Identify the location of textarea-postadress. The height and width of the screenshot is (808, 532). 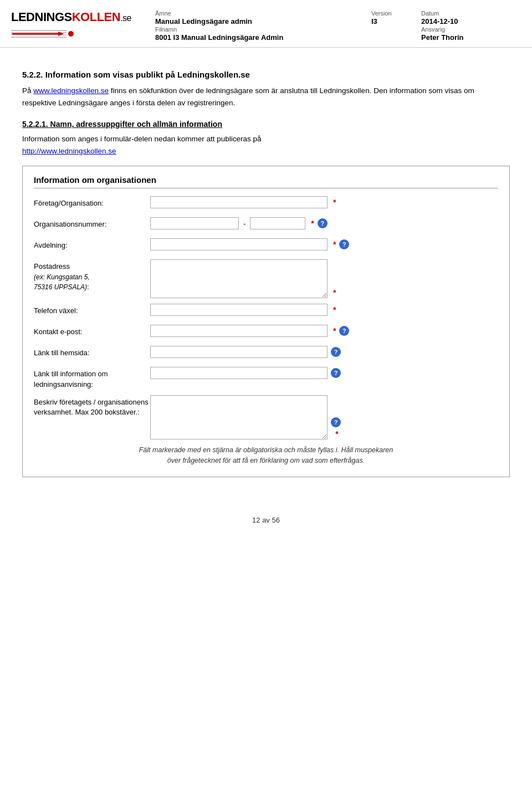
(239, 279).